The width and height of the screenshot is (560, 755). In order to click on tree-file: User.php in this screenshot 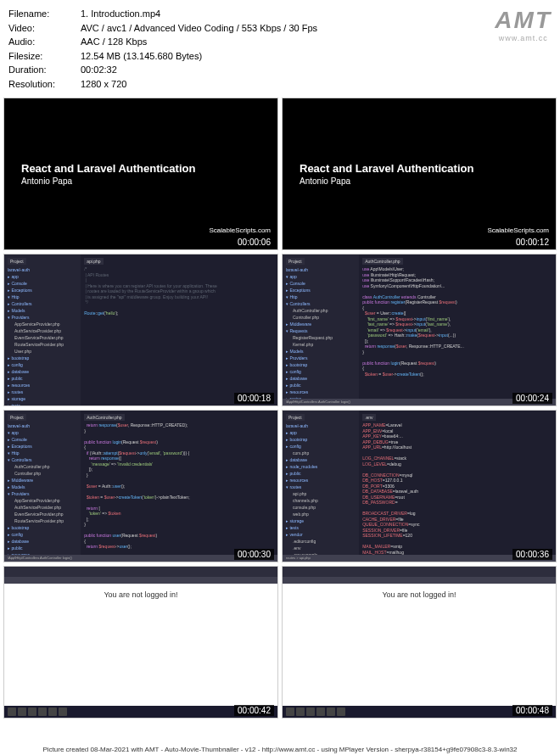, I will do `click(42, 351)`.